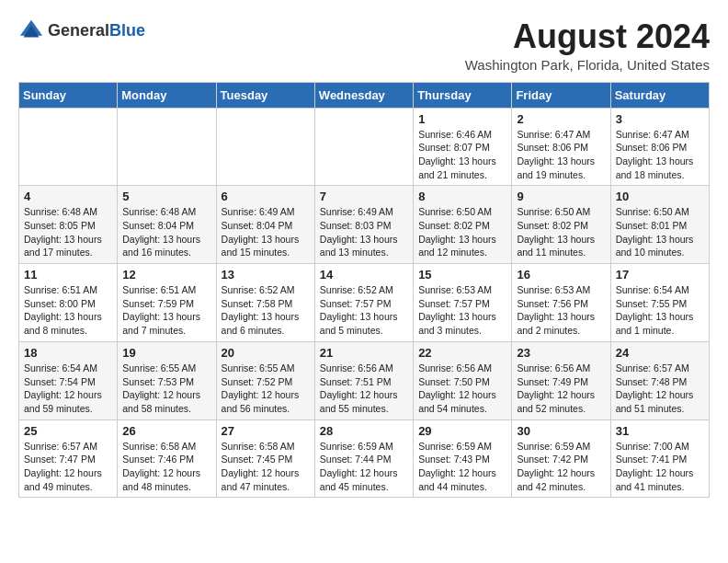 This screenshot has height=563, width=728. Describe the element at coordinates (660, 311) in the screenshot. I see `day-info: Sunrise: 6:54 AM Sunset: 7:55 PM Dayligh…` at that location.